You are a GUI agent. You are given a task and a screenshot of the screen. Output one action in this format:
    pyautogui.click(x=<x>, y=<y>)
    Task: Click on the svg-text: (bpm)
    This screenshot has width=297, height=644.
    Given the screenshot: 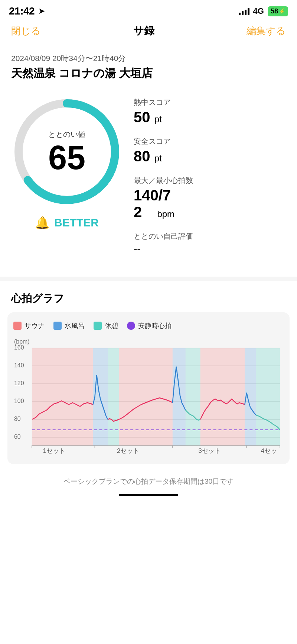 What is the action you would take?
    pyautogui.click(x=22, y=341)
    